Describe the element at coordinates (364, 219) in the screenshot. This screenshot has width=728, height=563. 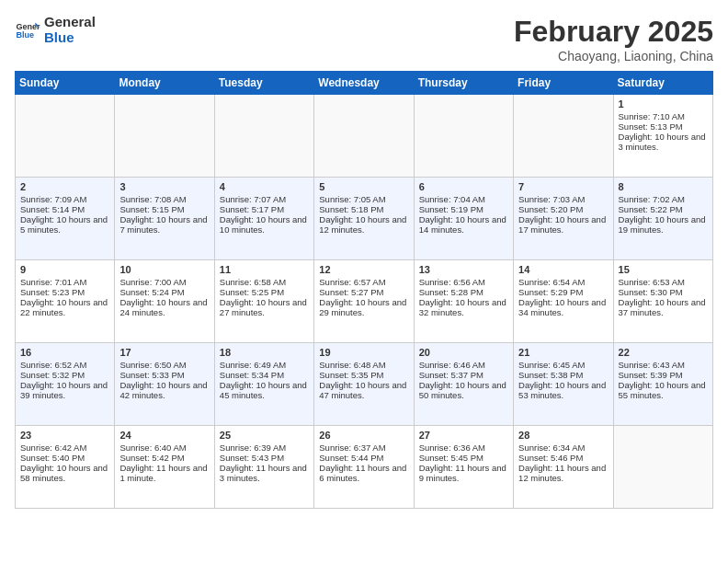
I see `calendar-week-row: 2Sunrise: 7:09 AMSunset: 5:14 PMDaylight…` at that location.